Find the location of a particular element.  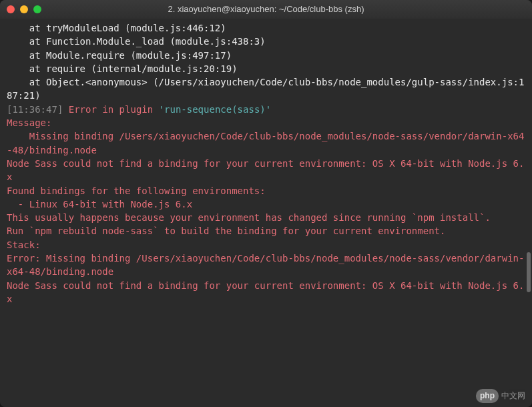

close-icon is located at coordinates (11, 9).